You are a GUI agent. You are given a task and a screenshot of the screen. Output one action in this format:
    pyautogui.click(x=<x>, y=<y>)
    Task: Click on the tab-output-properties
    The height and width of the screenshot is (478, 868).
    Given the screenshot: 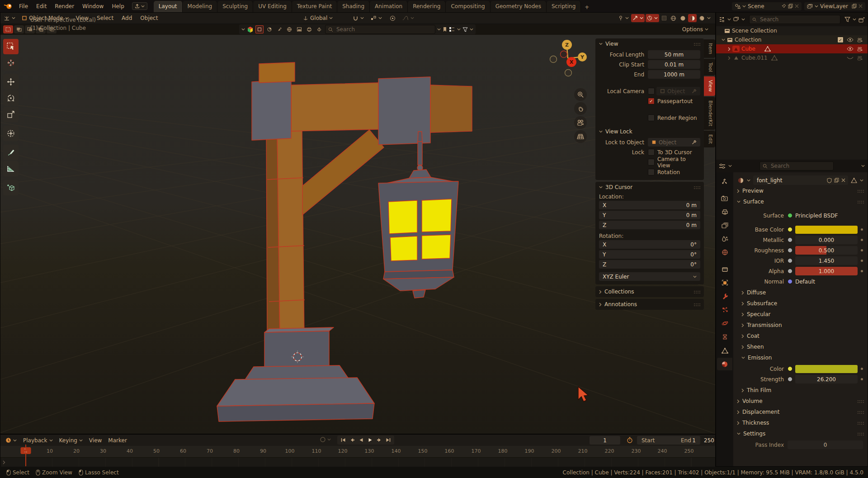 What is the action you would take?
    pyautogui.click(x=725, y=212)
    